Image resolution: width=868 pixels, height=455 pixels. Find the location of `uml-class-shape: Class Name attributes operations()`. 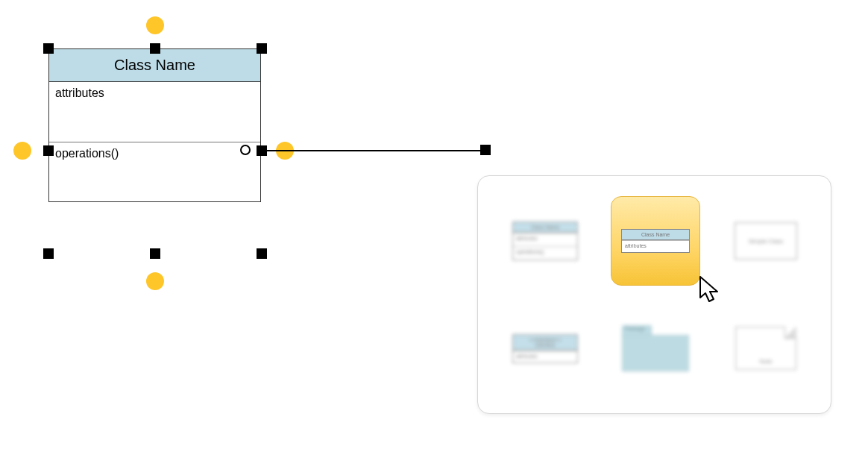

uml-class-shape: Class Name attributes operations() is located at coordinates (155, 125).